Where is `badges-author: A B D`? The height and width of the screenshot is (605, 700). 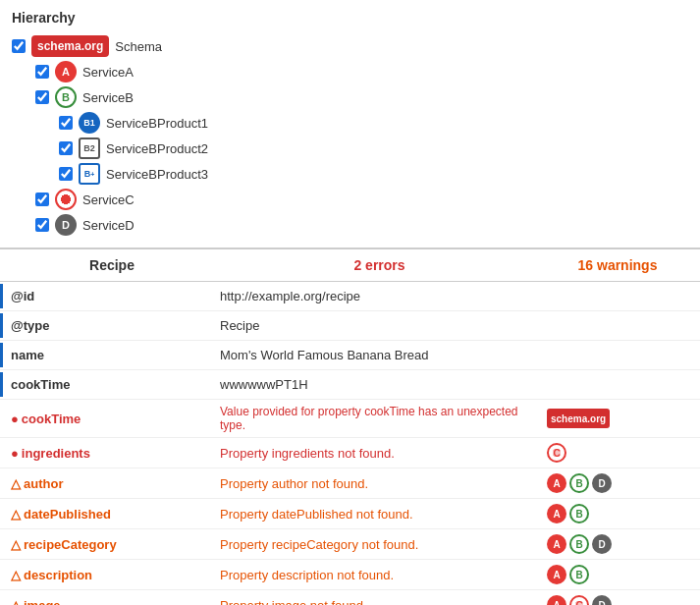
badges-author: A B D is located at coordinates (621, 483).